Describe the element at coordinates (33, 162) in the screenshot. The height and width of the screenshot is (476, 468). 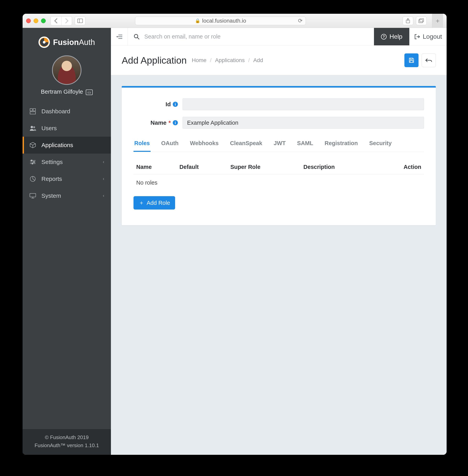
I see `sliders-icon` at that location.